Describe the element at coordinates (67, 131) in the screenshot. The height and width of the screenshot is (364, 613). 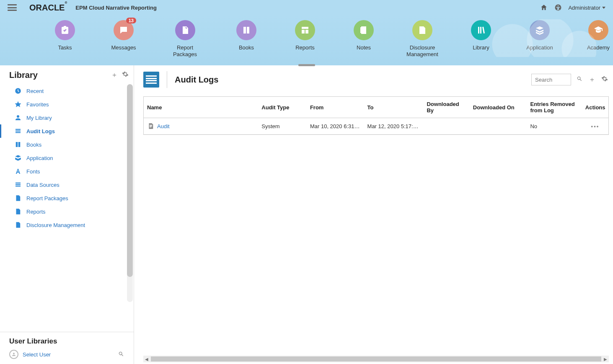
I see `sidebar-item-audit-logs: Audit Logs` at that location.